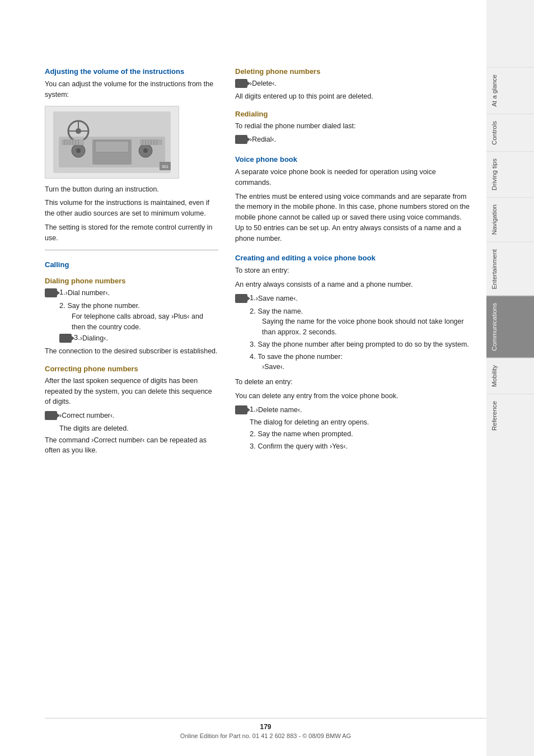 Image resolution: width=534 pixels, height=756 pixels. What do you see at coordinates (132, 316) in the screenshot?
I see `dial-step2: 2. Say the phone number. For telephone c…` at bounding box center [132, 316].